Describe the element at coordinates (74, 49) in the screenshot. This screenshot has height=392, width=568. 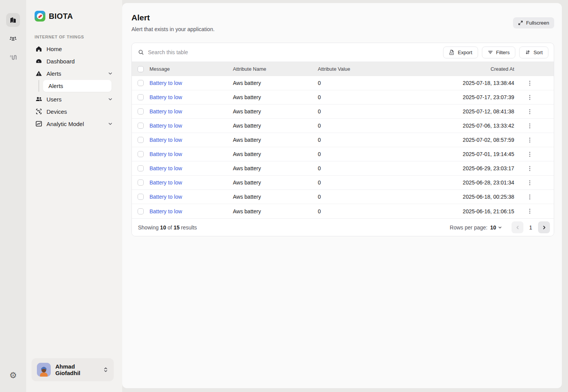
I see `sidebar-item-home: Home` at that location.